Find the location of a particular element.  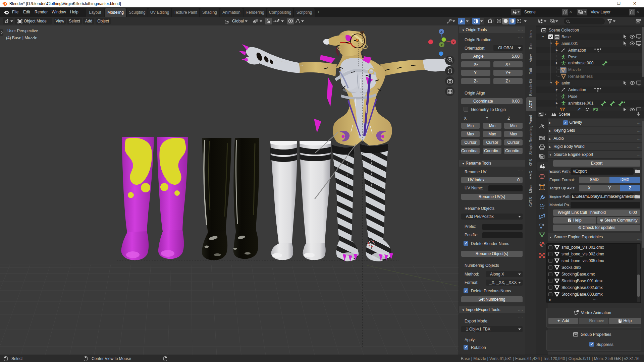

svg-text: User Perspective is located at coordinates (23, 31).